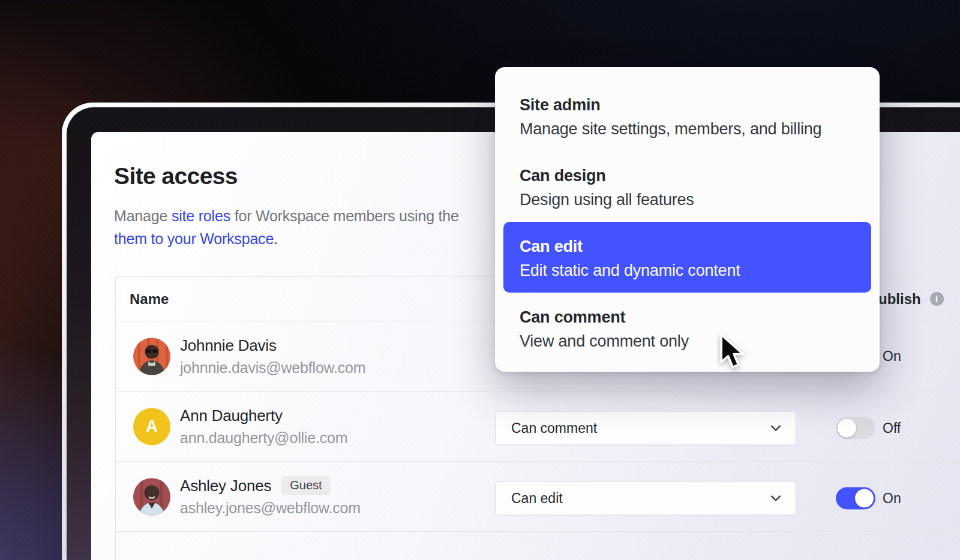  What do you see at coordinates (264, 438) in the screenshot?
I see `member-email: ann.daugherty@ollie.com` at bounding box center [264, 438].